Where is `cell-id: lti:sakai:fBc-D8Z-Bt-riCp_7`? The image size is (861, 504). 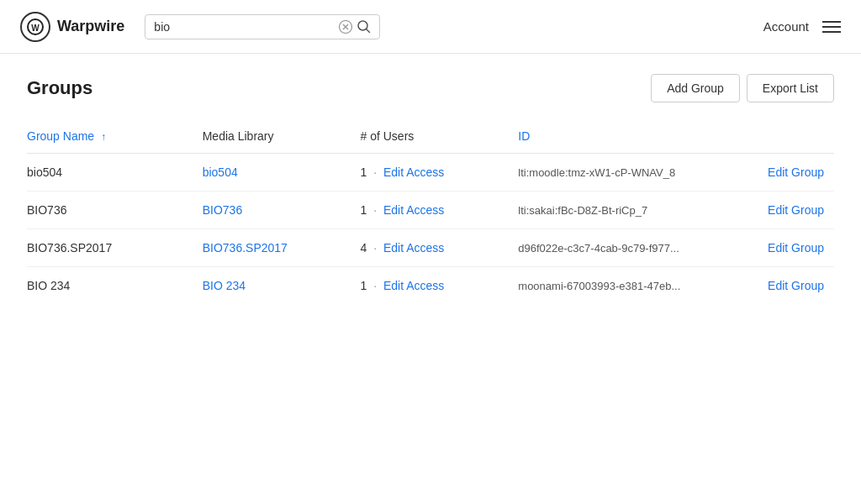 cell-id: lti:sakai:fBc-D8Z-Bt-riCp_7 is located at coordinates (632, 210).